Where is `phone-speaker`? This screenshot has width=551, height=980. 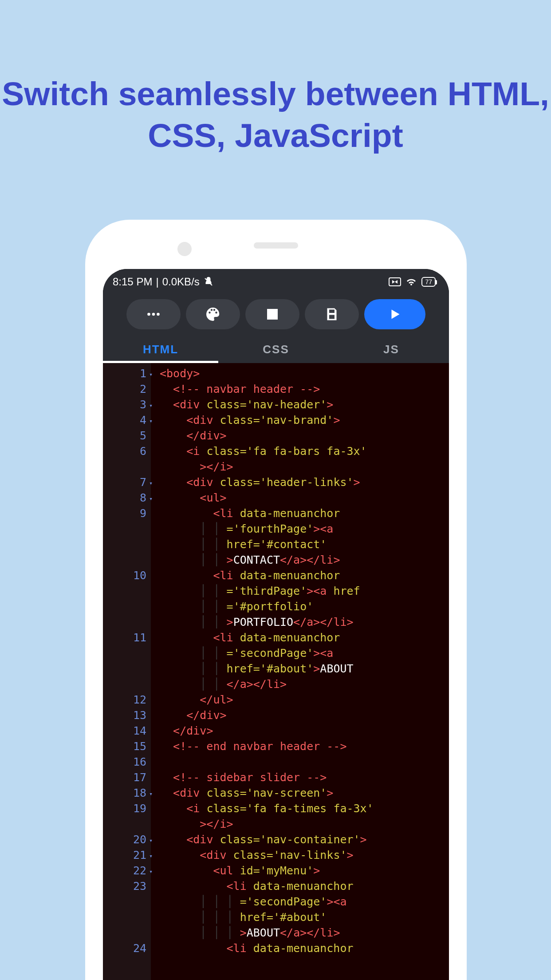 phone-speaker is located at coordinates (276, 245).